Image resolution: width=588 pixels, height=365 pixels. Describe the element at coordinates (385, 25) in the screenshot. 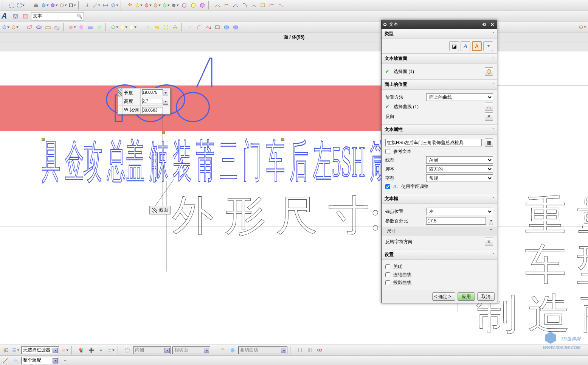

I see `panel-gear-icon: ✿` at that location.